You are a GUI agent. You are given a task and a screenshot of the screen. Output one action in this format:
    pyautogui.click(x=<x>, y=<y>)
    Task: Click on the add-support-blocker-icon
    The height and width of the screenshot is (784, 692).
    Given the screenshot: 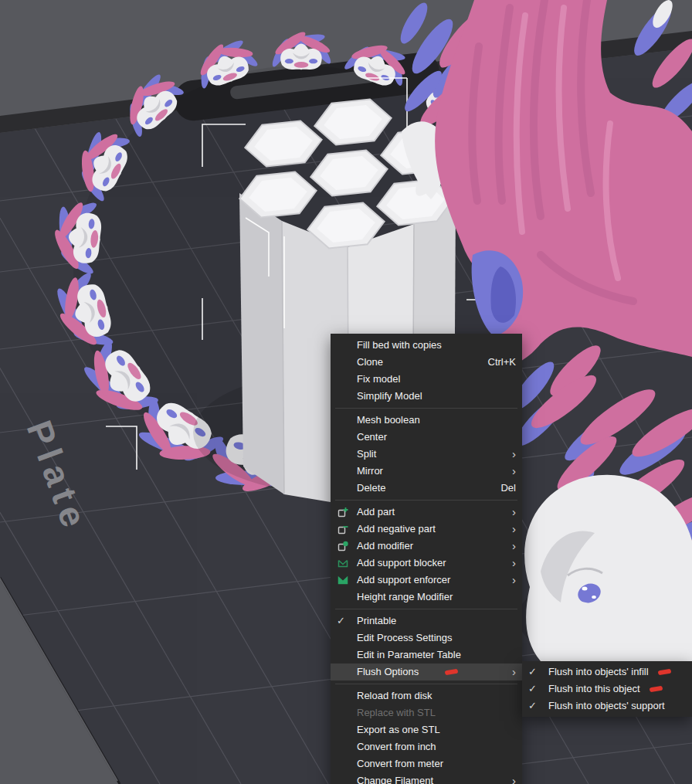 What is the action you would take?
    pyautogui.click(x=347, y=563)
    